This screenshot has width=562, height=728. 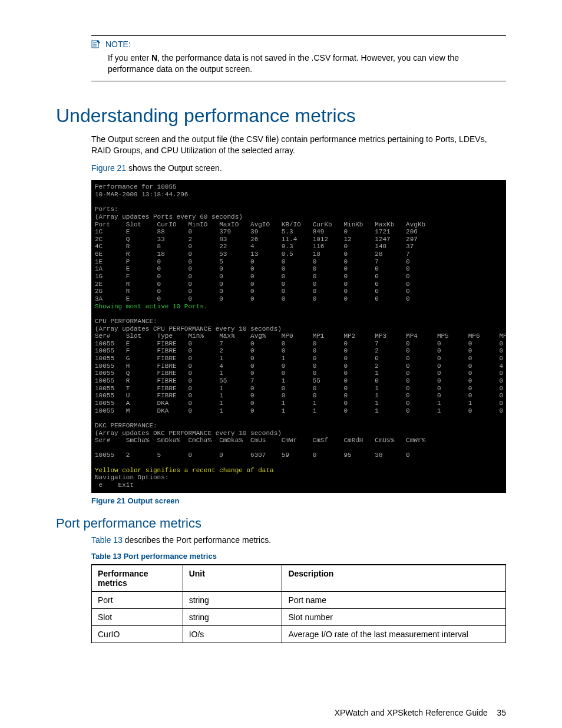 What do you see at coordinates (299, 618) in the screenshot?
I see `table-row: SlotstringSlot number` at bounding box center [299, 618].